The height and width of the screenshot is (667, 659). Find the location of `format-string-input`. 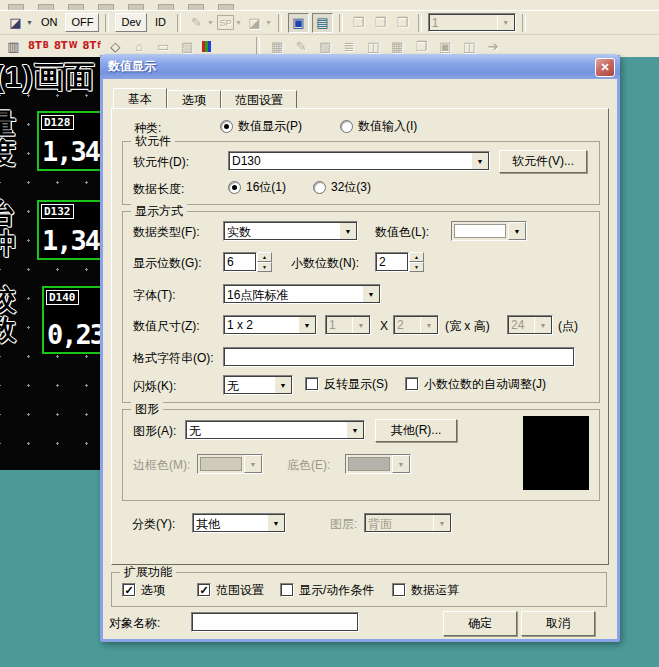

format-string-input is located at coordinates (399, 357).